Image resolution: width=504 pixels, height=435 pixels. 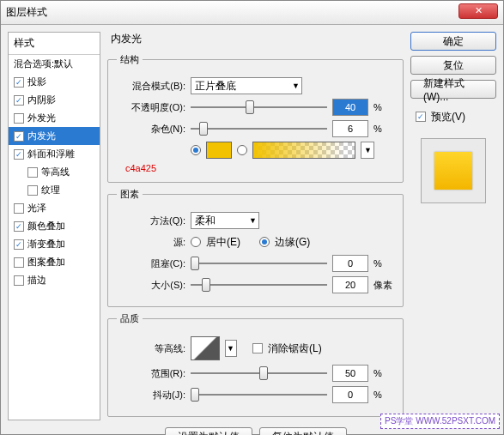 I want to click on style-item-内阴影: ✓内阴影, so click(x=54, y=100).